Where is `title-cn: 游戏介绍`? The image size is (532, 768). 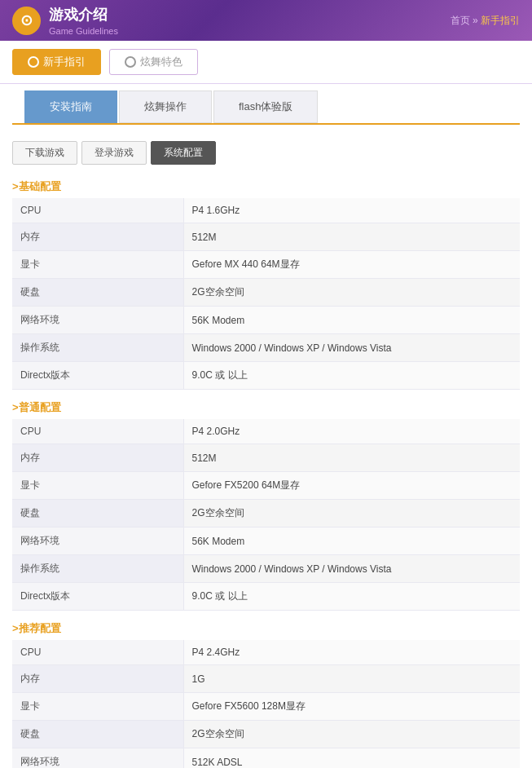
title-cn: 游戏介绍 is located at coordinates (83, 15).